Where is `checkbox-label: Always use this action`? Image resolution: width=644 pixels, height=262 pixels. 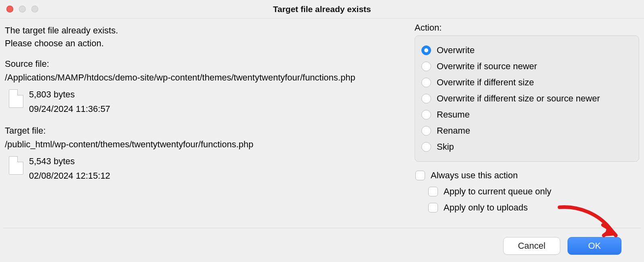 checkbox-label: Always use this action is located at coordinates (474, 175).